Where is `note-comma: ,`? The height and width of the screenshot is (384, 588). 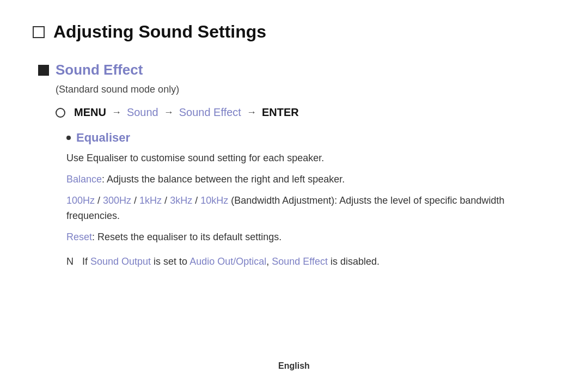
note-comma: , is located at coordinates (269, 261).